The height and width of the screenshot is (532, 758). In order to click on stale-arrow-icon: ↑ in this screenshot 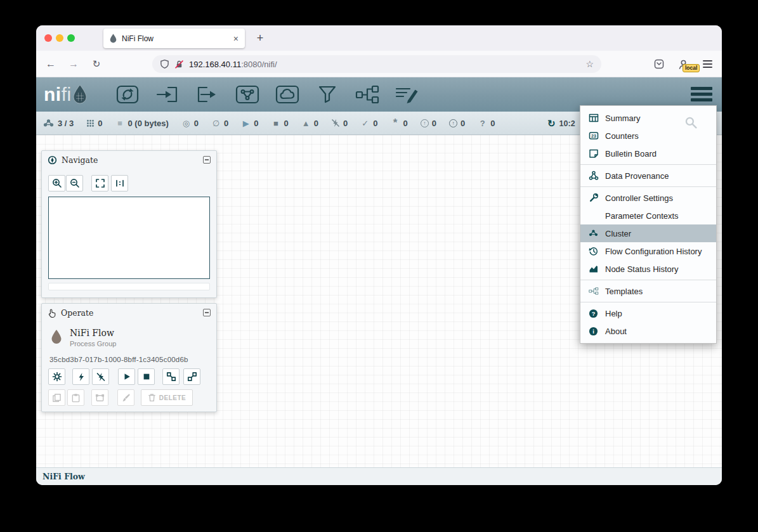, I will do `click(425, 123)`.